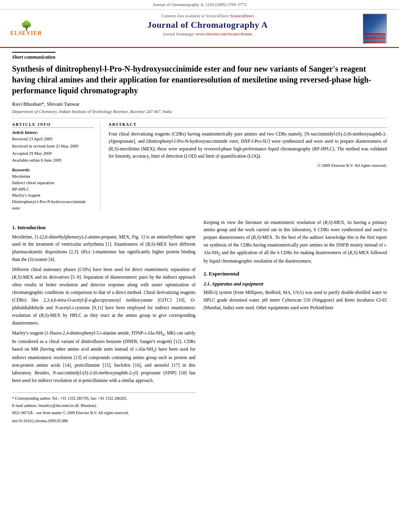 This screenshot has height=532, width=399. I want to click on elsevier-text: ELSEVIER, so click(27, 33).